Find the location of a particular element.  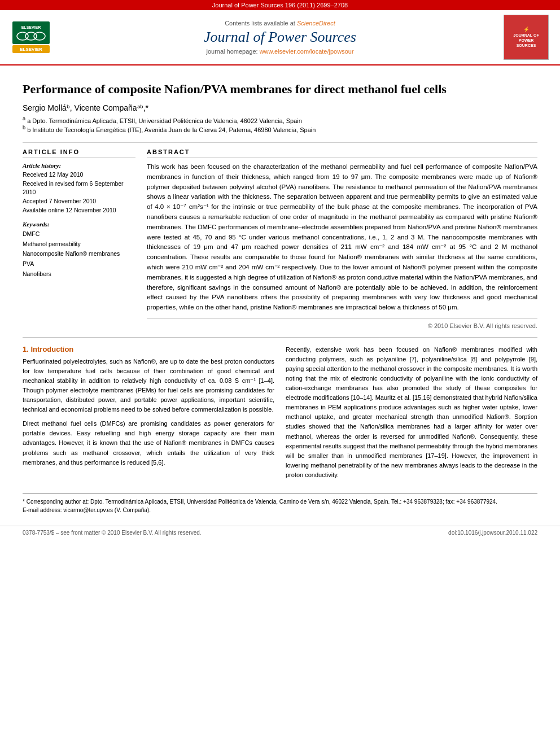

keyword-nanocomposite: Nanocomposite Nafion® membranes is located at coordinates (79, 254).